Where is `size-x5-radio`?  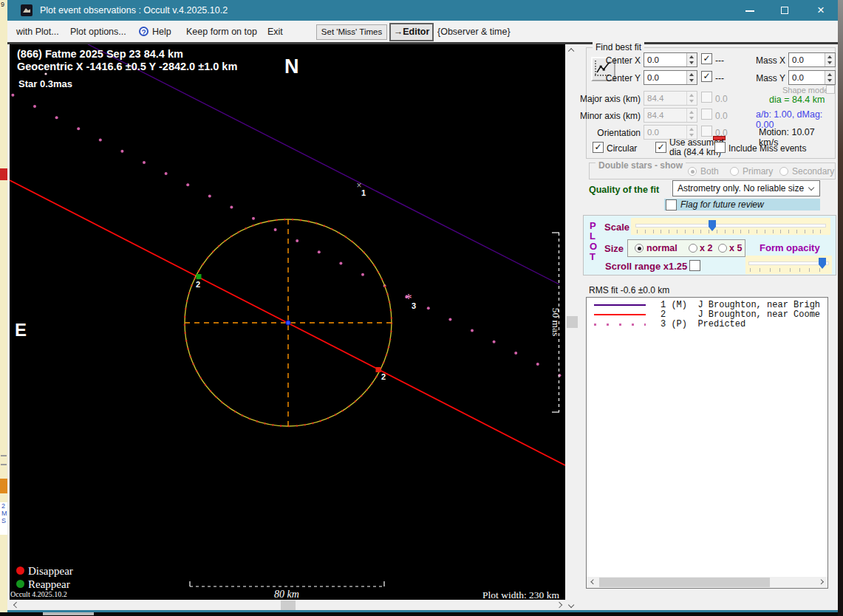 size-x5-radio is located at coordinates (723, 248).